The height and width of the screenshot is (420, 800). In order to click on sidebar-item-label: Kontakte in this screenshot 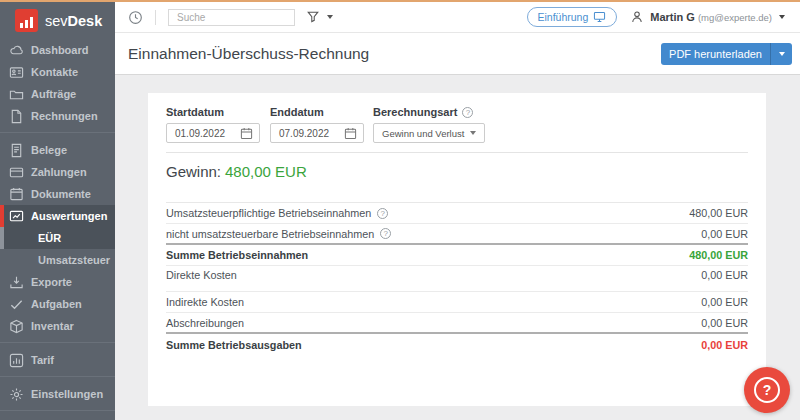, I will do `click(54, 72)`.